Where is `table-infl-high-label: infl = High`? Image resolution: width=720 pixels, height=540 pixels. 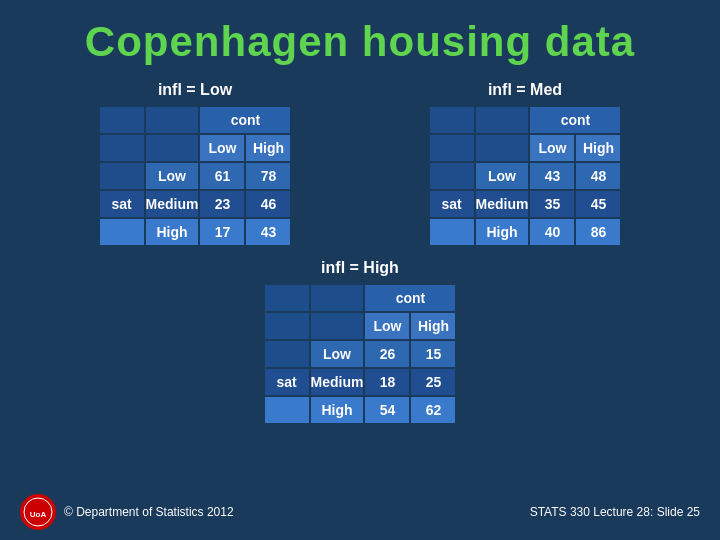 table-infl-high-label: infl = High is located at coordinates (360, 268).